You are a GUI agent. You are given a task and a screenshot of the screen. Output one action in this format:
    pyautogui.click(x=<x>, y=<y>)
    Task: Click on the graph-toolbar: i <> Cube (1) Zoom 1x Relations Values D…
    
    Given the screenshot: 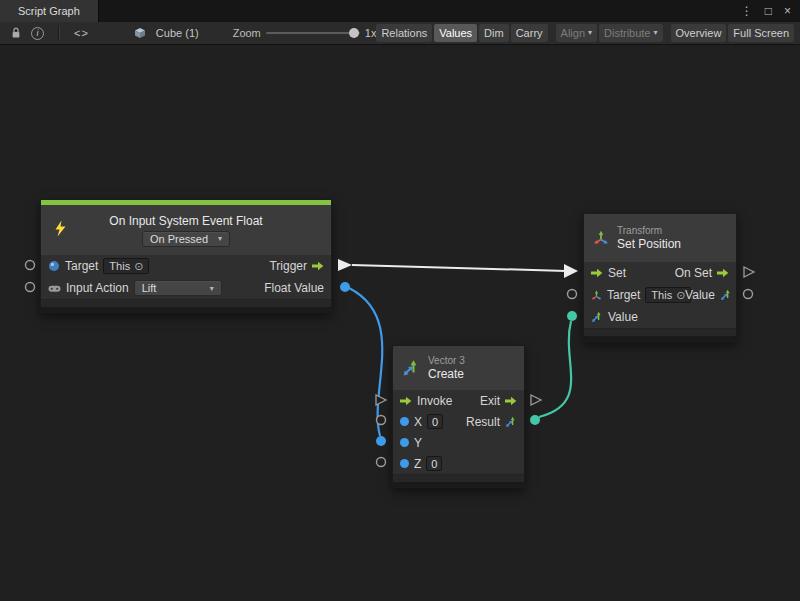 What is the action you would take?
    pyautogui.click(x=400, y=34)
    